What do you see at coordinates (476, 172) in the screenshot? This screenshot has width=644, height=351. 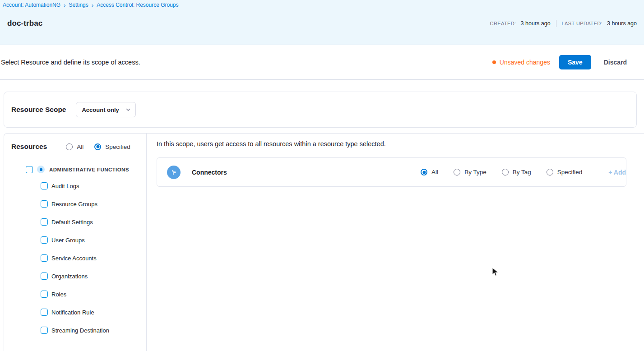 I see `radio-label: By Type` at bounding box center [476, 172].